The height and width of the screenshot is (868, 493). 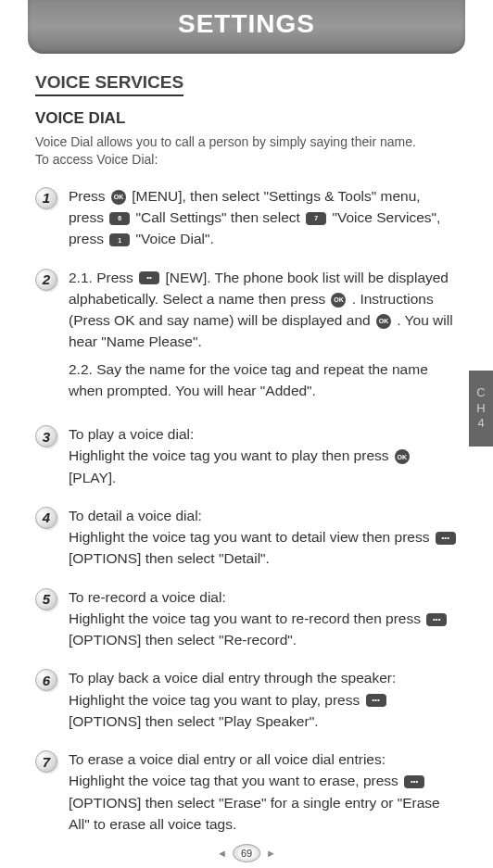 I want to click on text: [OPTIONS] then select "Detail"., so click(x=169, y=558).